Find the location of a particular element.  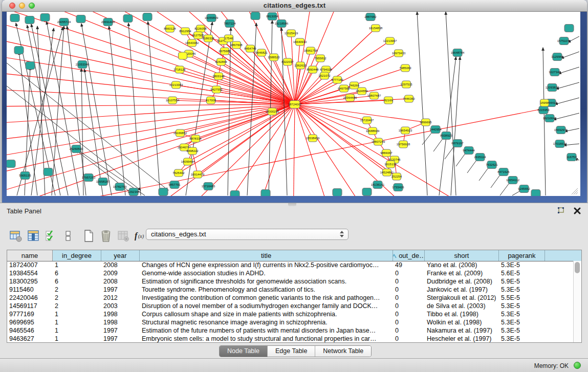

table-cell: 5.6E-5 is located at coordinates (522, 273).